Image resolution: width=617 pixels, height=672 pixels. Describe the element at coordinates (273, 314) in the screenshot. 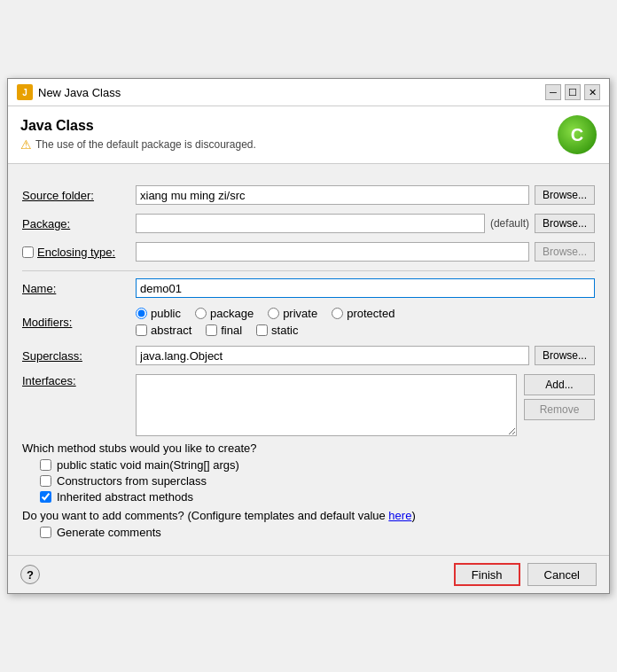

I see `radio-private-input` at that location.